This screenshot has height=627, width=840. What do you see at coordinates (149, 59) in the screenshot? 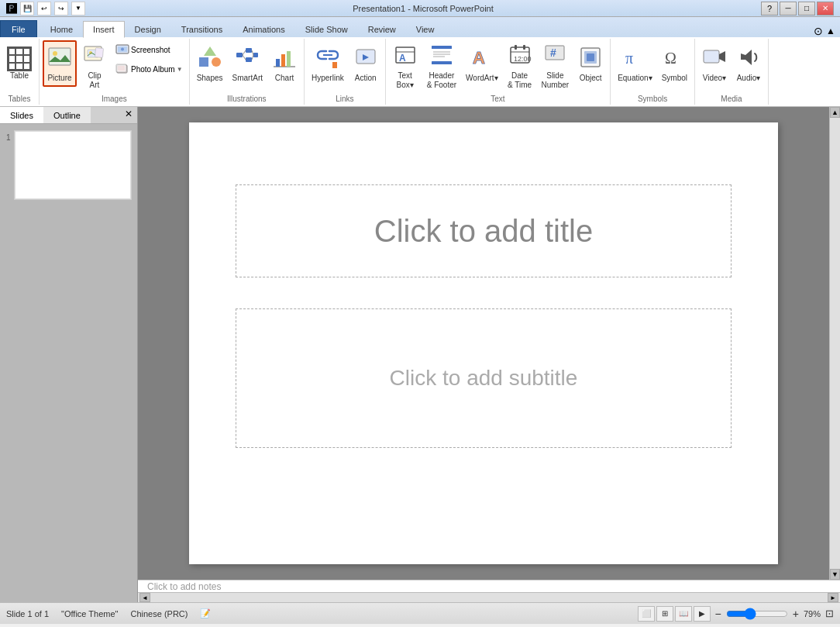
I see `screenshot-photoalbum-group: Screenshot Photo Album ▼` at bounding box center [149, 59].